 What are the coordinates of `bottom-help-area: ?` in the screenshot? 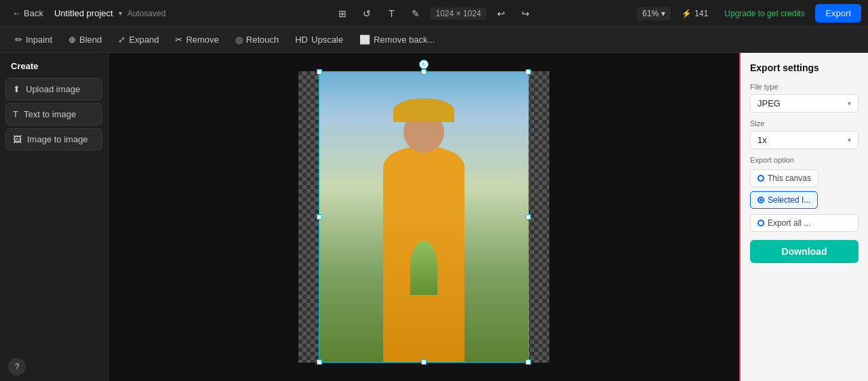 It's located at (17, 367).